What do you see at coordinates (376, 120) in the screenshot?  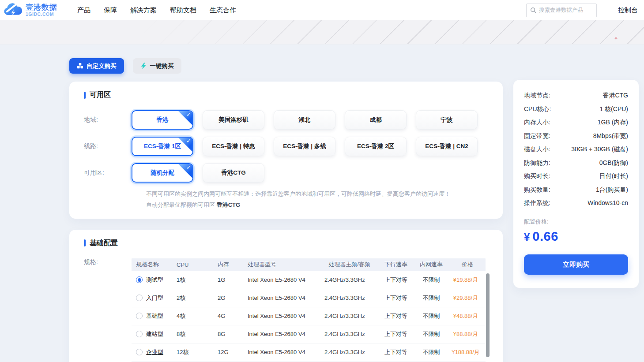 I see `region-chengdu: 成都` at bounding box center [376, 120].